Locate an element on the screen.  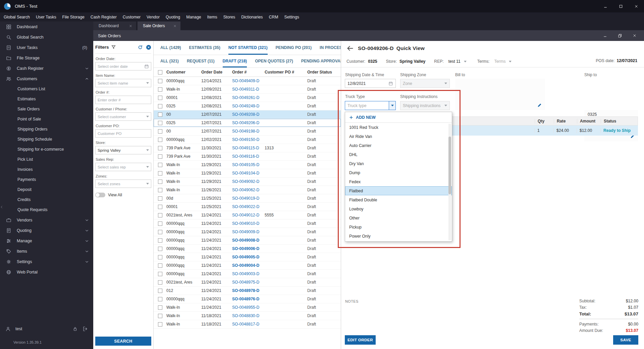
maximize-button is located at coordinates (621, 6).